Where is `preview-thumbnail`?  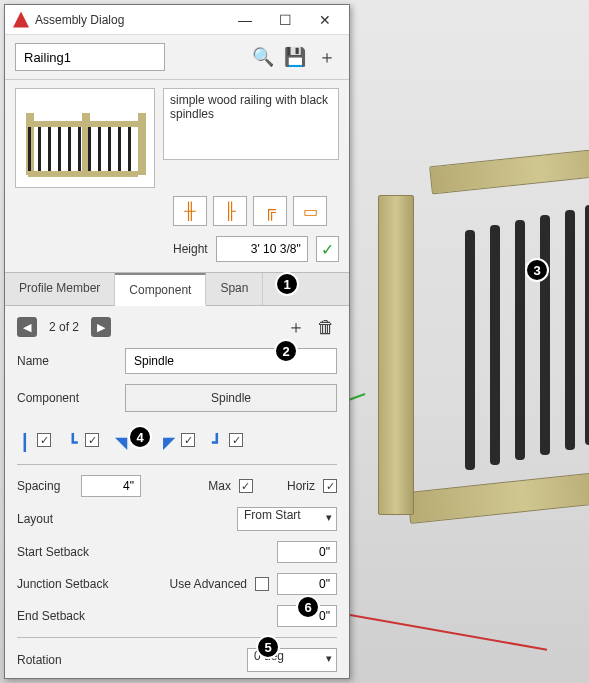
preview-thumbnail is located at coordinates (85, 138).